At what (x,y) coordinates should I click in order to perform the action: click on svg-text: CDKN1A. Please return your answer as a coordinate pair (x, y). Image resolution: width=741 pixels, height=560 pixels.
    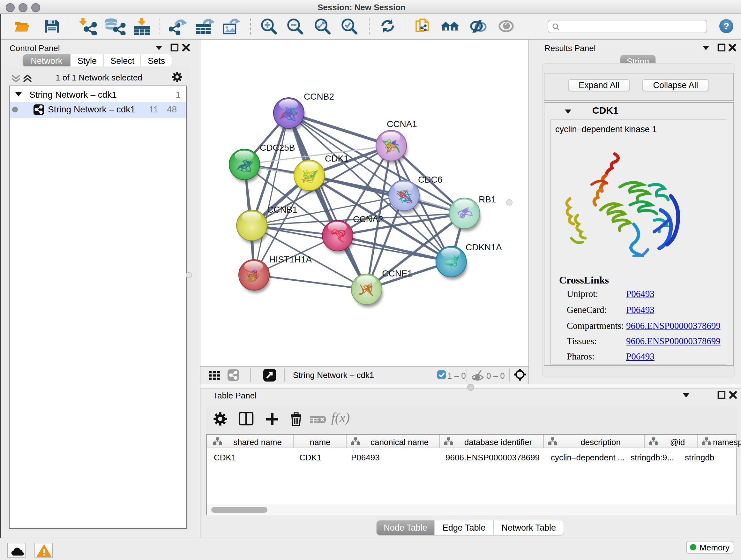
    Looking at the image, I should click on (484, 247).